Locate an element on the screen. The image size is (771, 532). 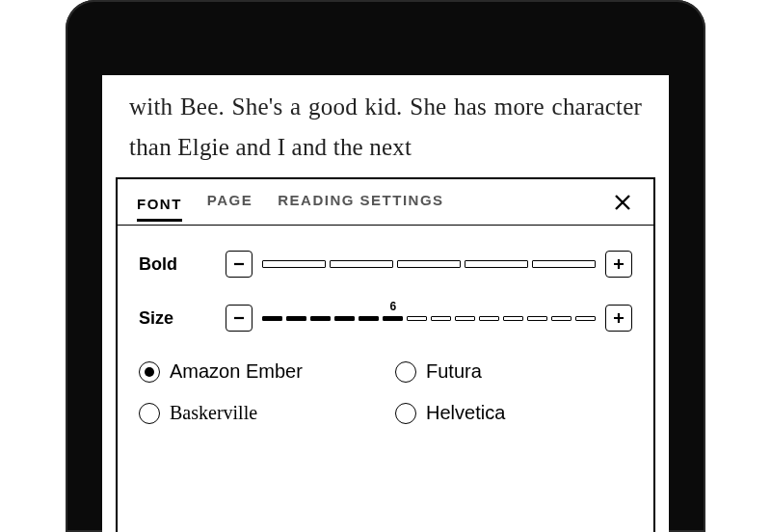
font-name-label: Helvetica is located at coordinates (465, 412).